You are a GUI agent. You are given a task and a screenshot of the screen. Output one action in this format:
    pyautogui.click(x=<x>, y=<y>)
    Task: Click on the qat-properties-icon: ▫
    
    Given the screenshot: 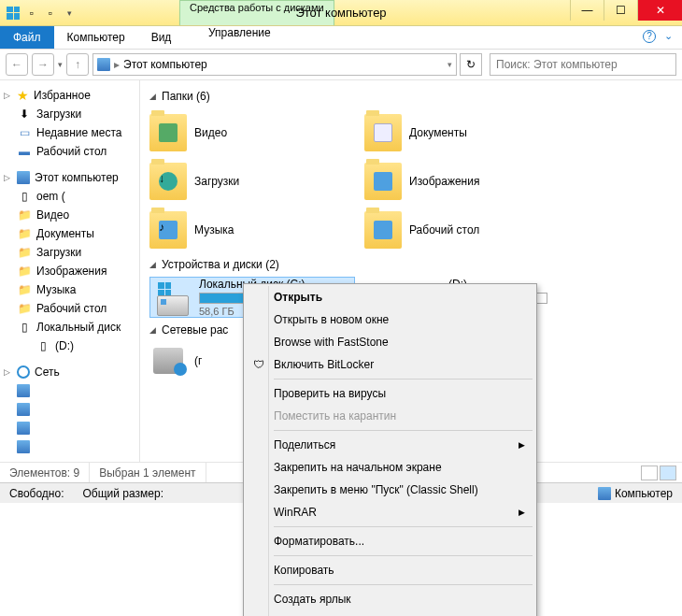 What is the action you would take?
    pyautogui.click(x=32, y=13)
    